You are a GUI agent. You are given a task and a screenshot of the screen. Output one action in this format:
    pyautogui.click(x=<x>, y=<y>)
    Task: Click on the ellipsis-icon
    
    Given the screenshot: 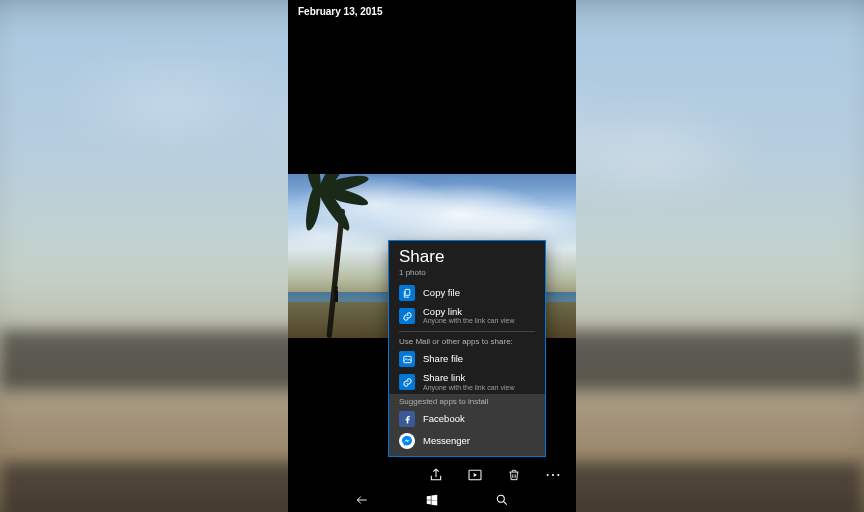 What is the action you would take?
    pyautogui.click(x=553, y=475)
    